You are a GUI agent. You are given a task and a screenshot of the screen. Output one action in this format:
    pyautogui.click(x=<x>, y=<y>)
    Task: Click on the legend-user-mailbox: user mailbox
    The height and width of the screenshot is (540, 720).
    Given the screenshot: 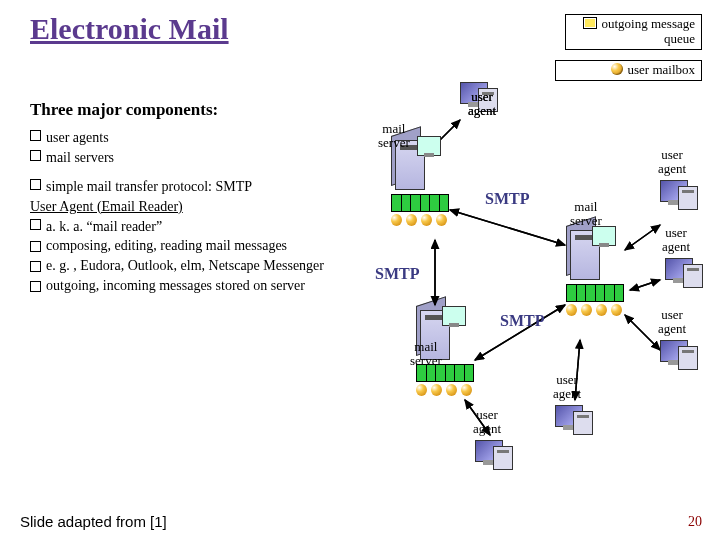 What is the action you would take?
    pyautogui.click(x=628, y=70)
    